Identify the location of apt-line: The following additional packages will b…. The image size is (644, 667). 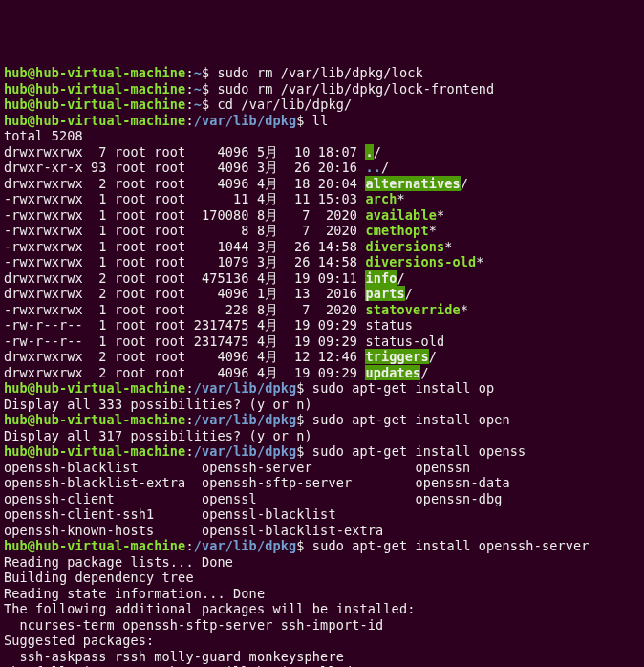
(209, 609).